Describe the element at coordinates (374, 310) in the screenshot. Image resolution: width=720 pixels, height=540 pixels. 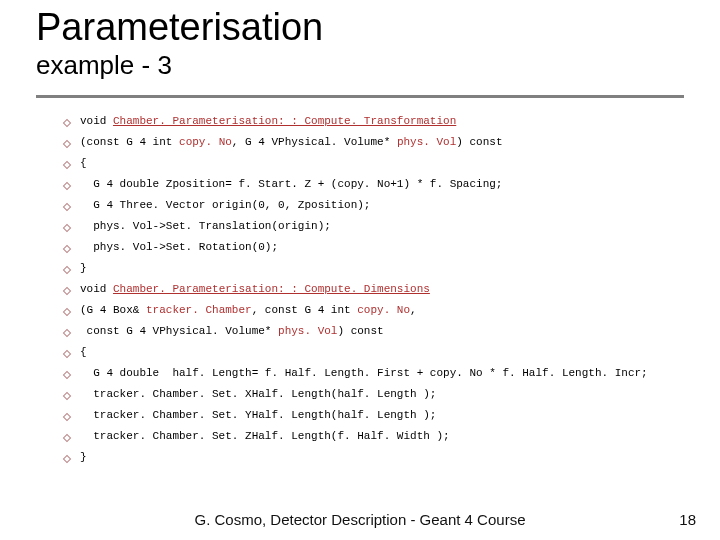
I see `code-line: (G 4 Box& tracker. Chamber, const G 4 in…` at that location.